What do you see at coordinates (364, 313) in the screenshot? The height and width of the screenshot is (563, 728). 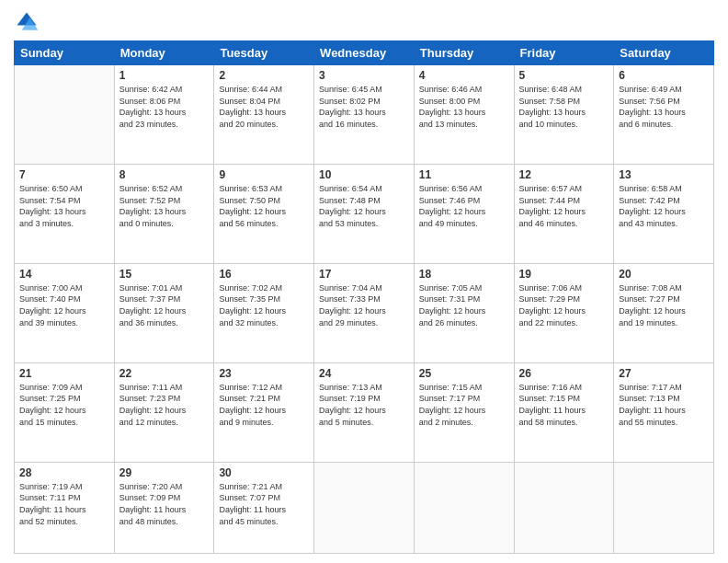 I see `calendar-cell: 17Sunrise: 7:04 AM Sunset: 7:33 PM Dayli…` at bounding box center [364, 313].